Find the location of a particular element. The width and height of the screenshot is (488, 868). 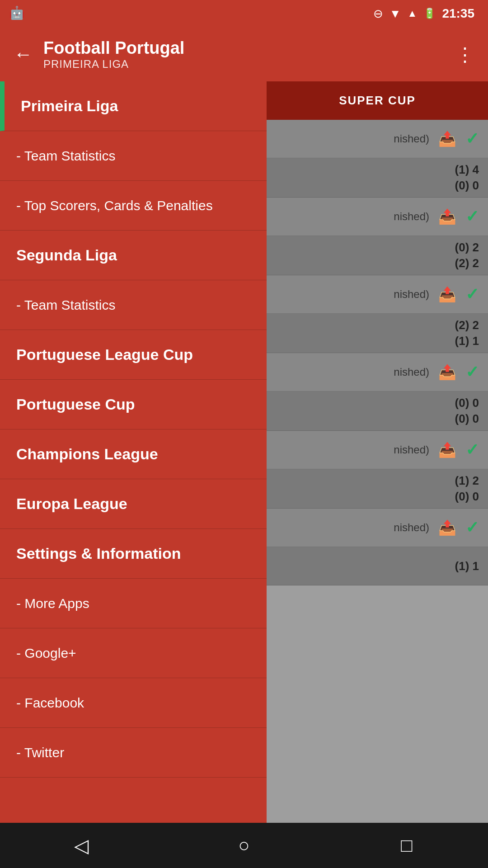

app-subtitle: PRIMEIRA LIGA is located at coordinates (244, 64).